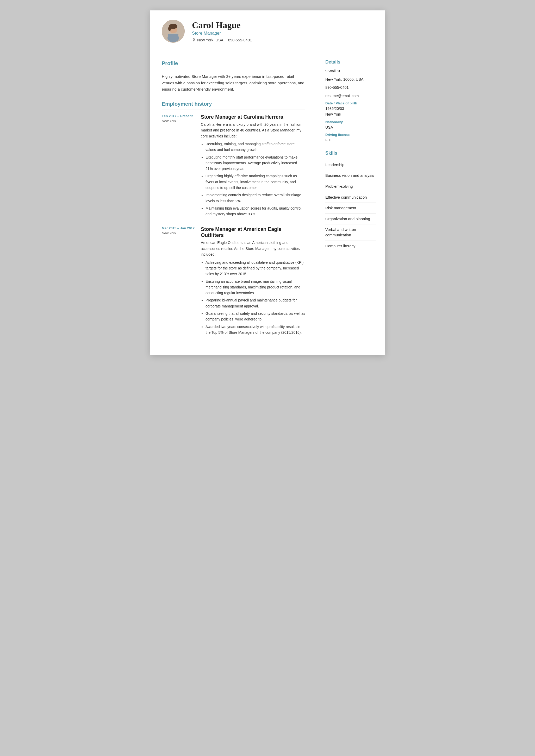 The width and height of the screenshot is (535, 756). I want to click on bullet-item: Achieving and exceeding all qualitative …, so click(256, 268).